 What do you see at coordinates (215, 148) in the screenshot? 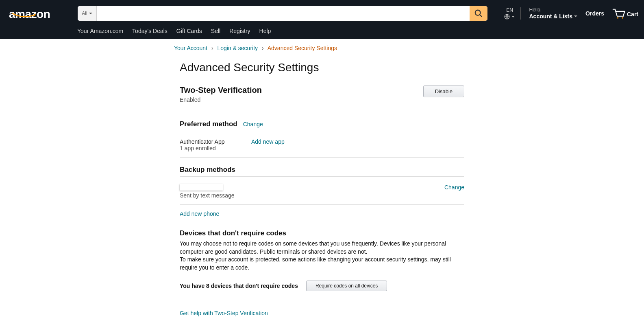
I see `preferred-method-sub: 1 app enrolled` at bounding box center [215, 148].